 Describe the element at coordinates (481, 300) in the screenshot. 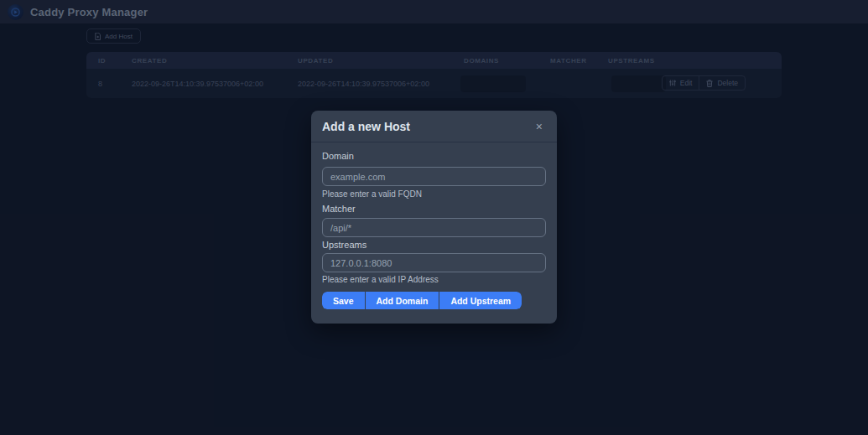

I see `add-upstream-button: Add Upstream` at that location.